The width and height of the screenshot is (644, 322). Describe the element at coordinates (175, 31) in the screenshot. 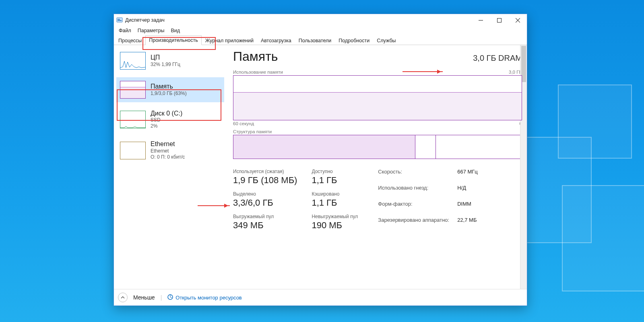

I see `menu-view: Вид` at that location.